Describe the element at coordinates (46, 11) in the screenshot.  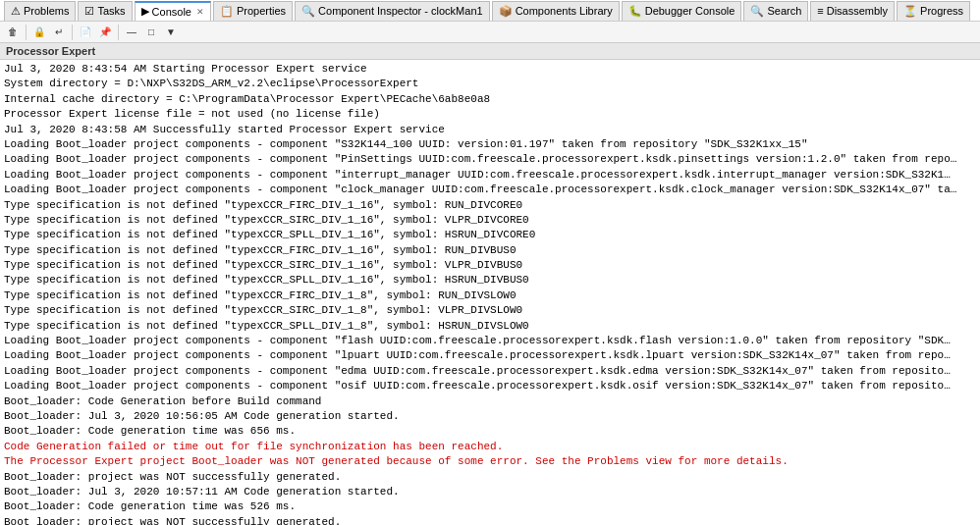
I see `tab-problems-label: Problems` at that location.